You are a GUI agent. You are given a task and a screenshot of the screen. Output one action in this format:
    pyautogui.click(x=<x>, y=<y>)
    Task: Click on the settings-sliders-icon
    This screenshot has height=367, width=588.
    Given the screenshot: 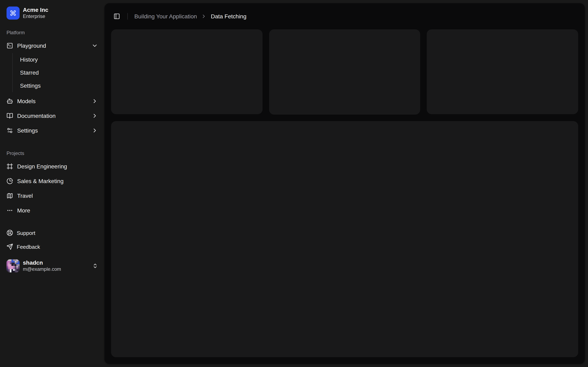 What is the action you would take?
    pyautogui.click(x=10, y=131)
    